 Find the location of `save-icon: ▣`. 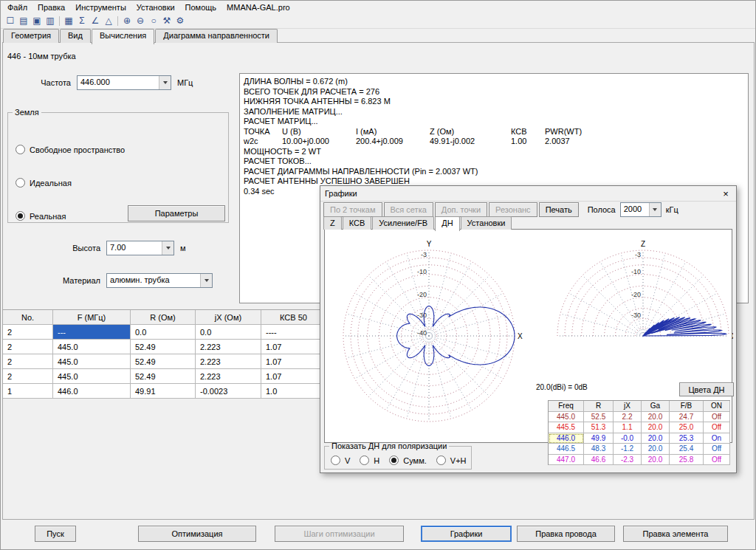

save-icon: ▣ is located at coordinates (37, 21).